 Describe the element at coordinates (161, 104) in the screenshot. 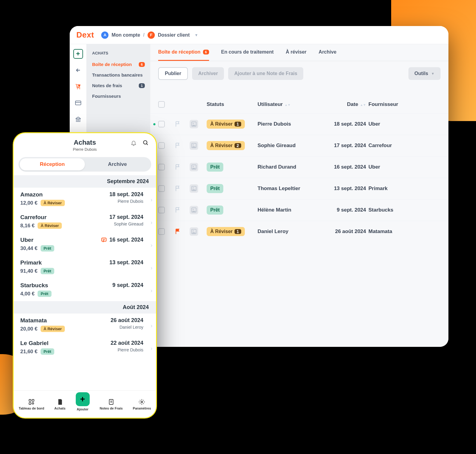

I see `select-all-checkbox` at that location.